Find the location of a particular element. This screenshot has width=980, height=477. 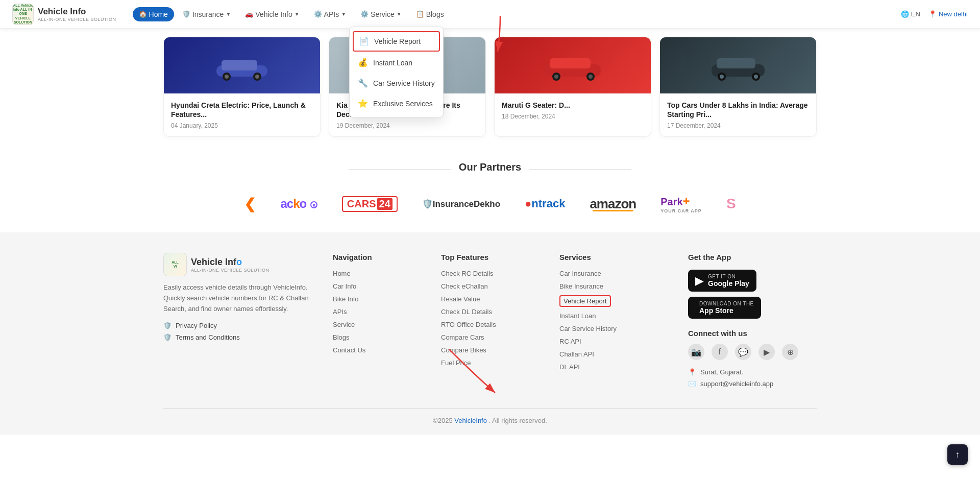

footer-nav-contact: Contact Us is located at coordinates (379, 350).